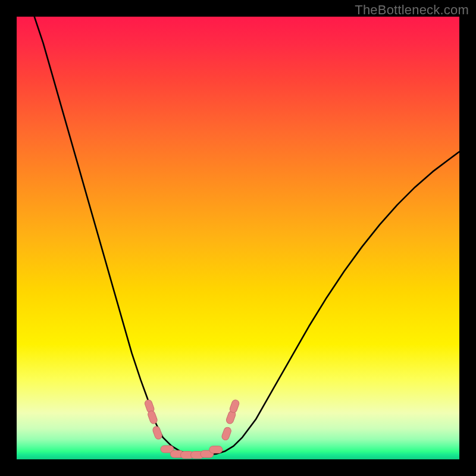  What do you see at coordinates (412, 10) in the screenshot?
I see `watermark-text: TheBottleneck.com` at bounding box center [412, 10].